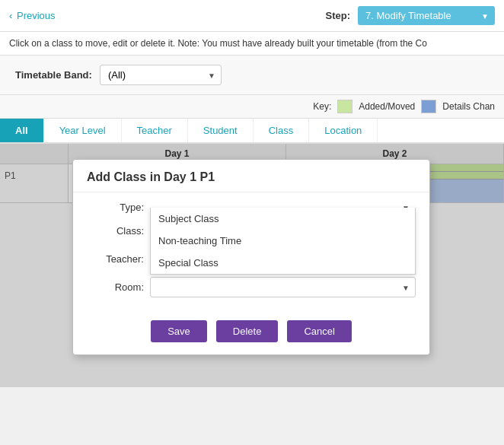 The width and height of the screenshot is (504, 445). I want to click on band-label: Timetable Band:, so click(53, 75).